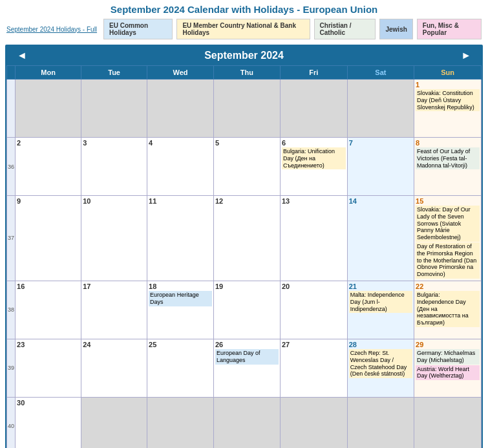  Describe the element at coordinates (466, 56) in the screenshot. I see `next-month-button: ►` at that location.